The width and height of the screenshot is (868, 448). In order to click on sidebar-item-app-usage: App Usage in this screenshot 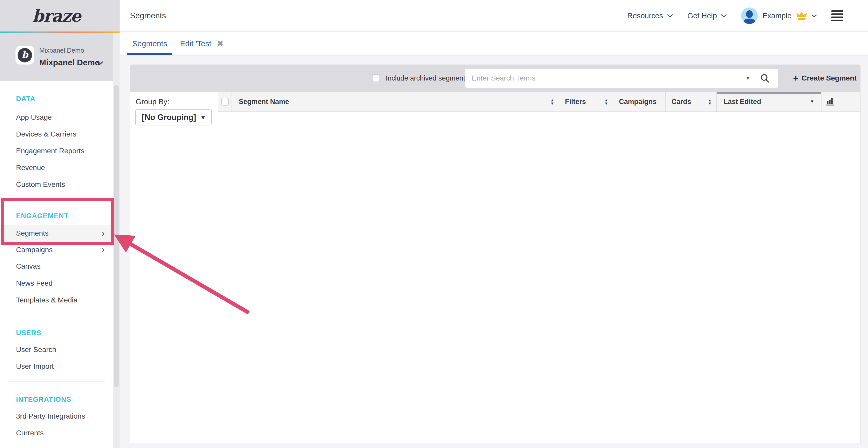, I will do `click(57, 117)`.